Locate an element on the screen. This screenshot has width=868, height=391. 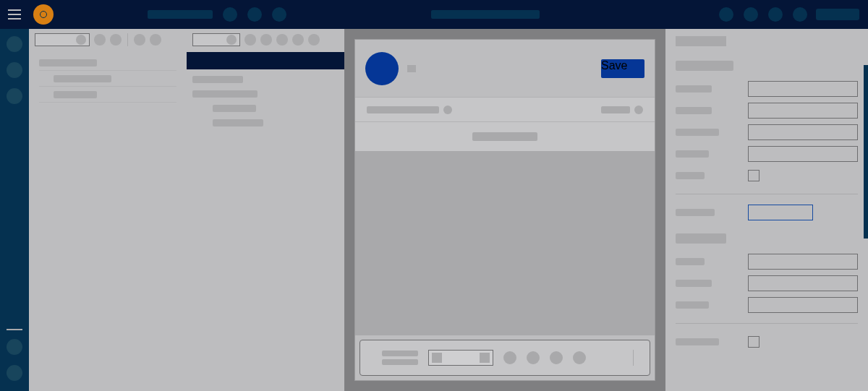
navigator-toolbar is located at coordinates (108, 40).